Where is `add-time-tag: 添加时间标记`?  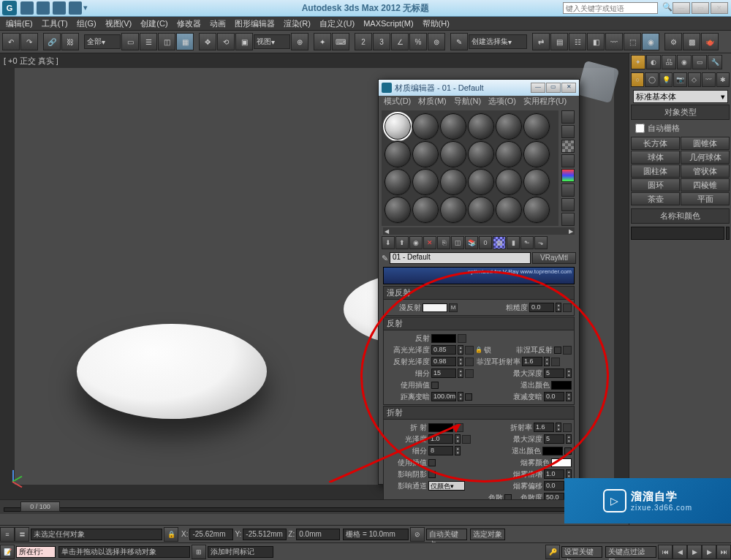 add-time-tag: 添加时间标记 is located at coordinates (240, 552).